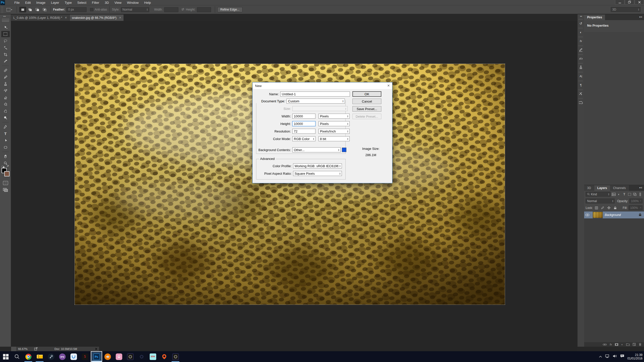 The image size is (644, 362). What do you see at coordinates (26, 349) in the screenshot?
I see `zoom-level-field: 66.67%` at bounding box center [26, 349].